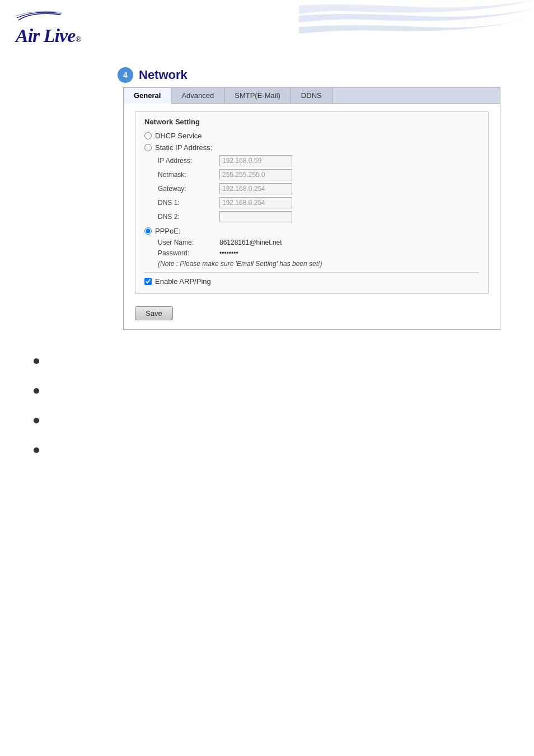  What do you see at coordinates (312, 148) in the screenshot?
I see `static-radio-row: Static IP Address:` at bounding box center [312, 148].